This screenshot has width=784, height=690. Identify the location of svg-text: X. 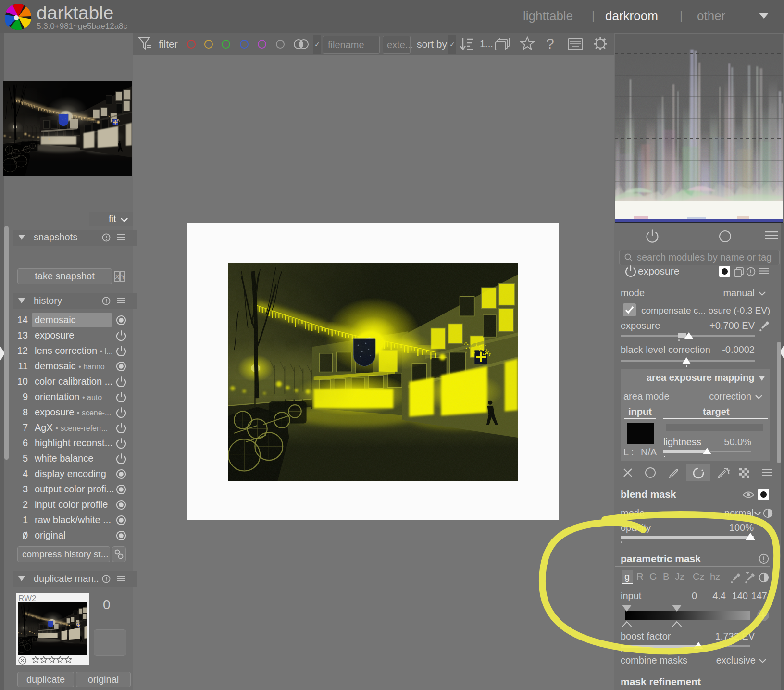
(117, 277).